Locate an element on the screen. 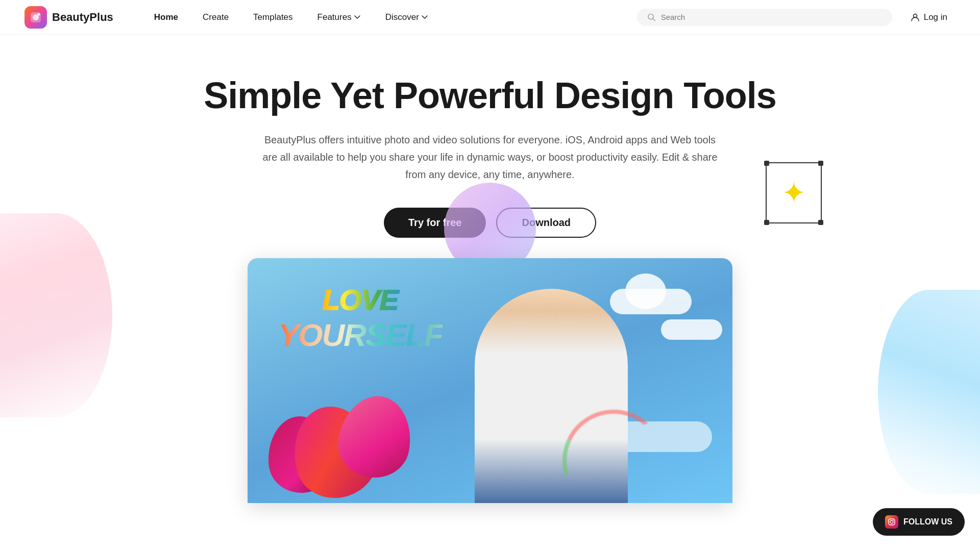  corner-dot-bl is located at coordinates (767, 222).